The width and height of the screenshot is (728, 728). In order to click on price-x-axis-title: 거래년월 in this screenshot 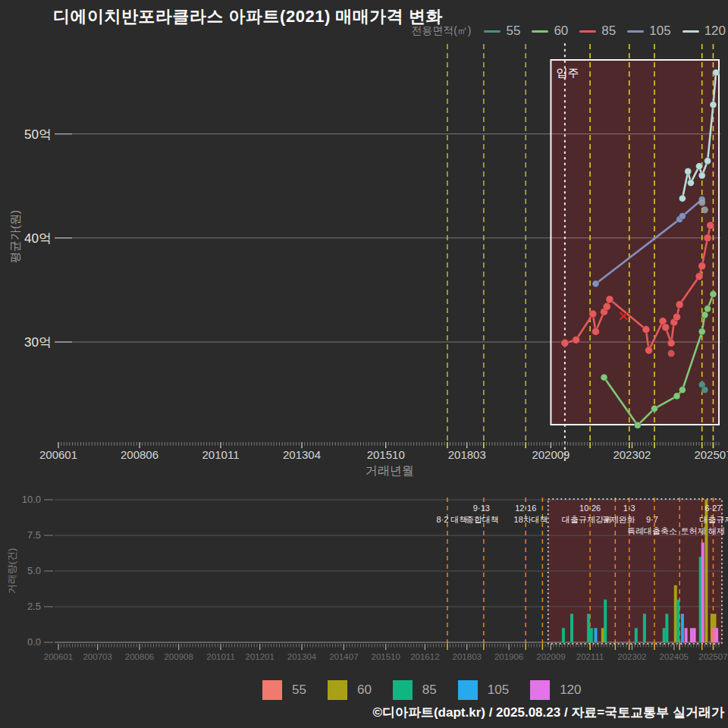, I will do `click(390, 472)`.